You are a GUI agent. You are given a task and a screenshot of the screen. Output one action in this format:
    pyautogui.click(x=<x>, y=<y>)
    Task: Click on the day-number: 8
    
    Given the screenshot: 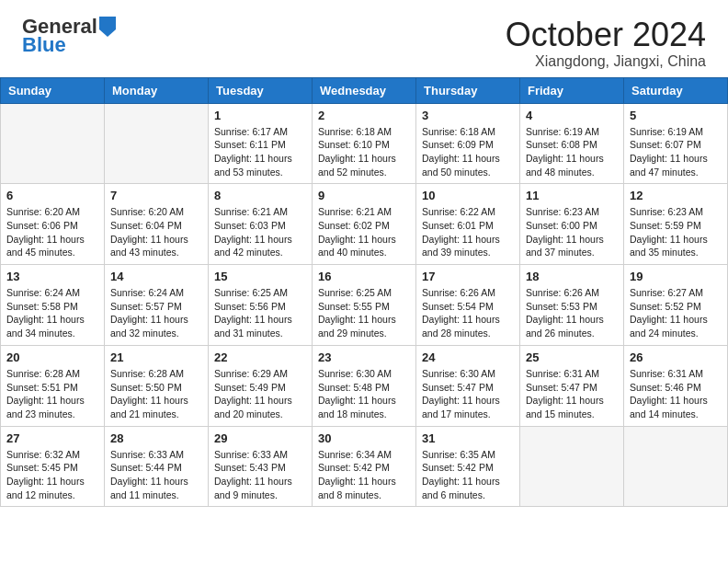 What is the action you would take?
    pyautogui.click(x=260, y=195)
    